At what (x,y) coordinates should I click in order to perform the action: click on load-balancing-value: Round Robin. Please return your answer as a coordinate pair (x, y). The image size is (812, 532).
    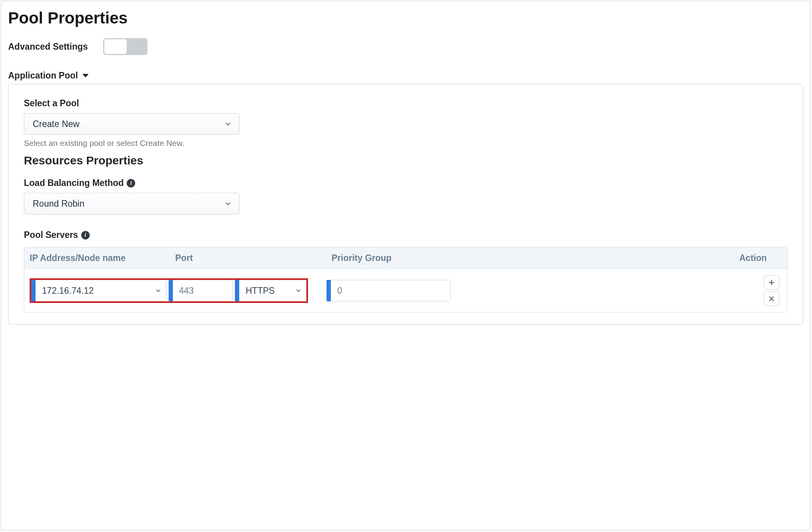
    Looking at the image, I should click on (59, 204).